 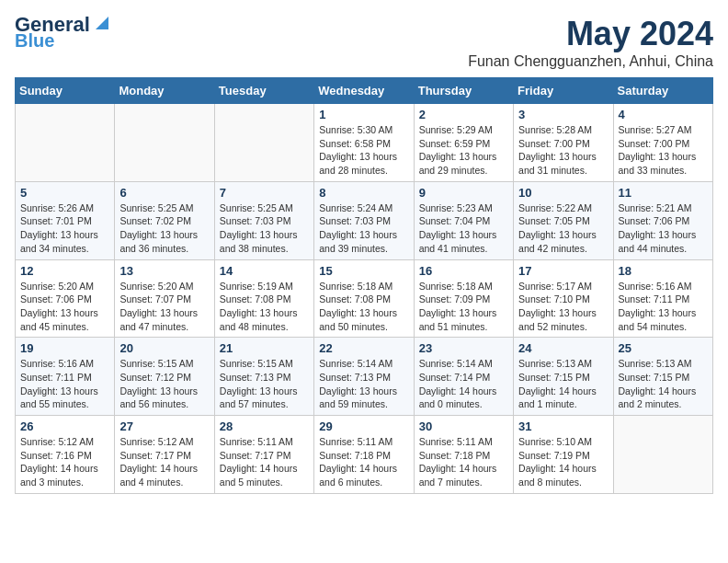 What do you see at coordinates (364, 91) in the screenshot?
I see `calendar-header-row: SundayMondayTuesdayWednesdayThursdayFrid…` at bounding box center [364, 91].